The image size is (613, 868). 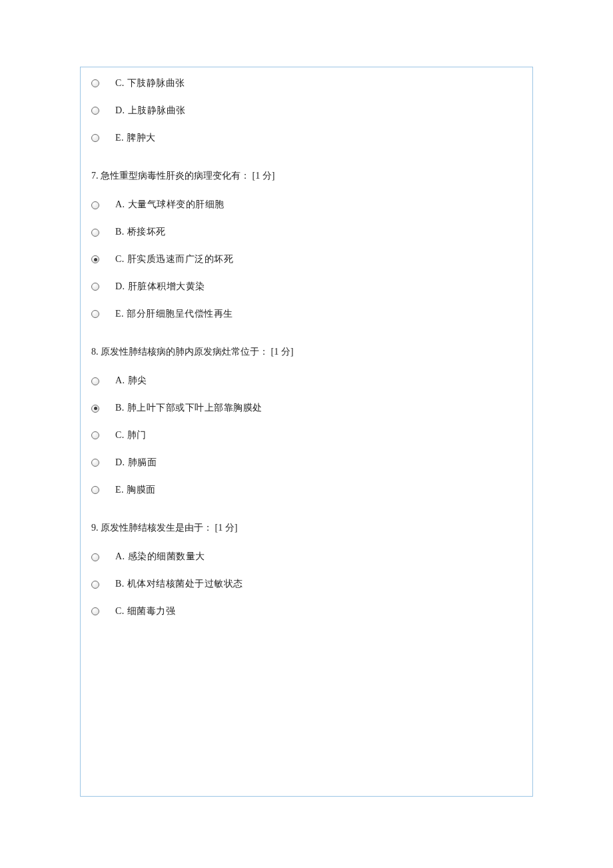 What do you see at coordinates (306, 523) in the screenshot?
I see `q9-text: 9. 原发性肺结核发生是由于： [1 分]` at bounding box center [306, 523].